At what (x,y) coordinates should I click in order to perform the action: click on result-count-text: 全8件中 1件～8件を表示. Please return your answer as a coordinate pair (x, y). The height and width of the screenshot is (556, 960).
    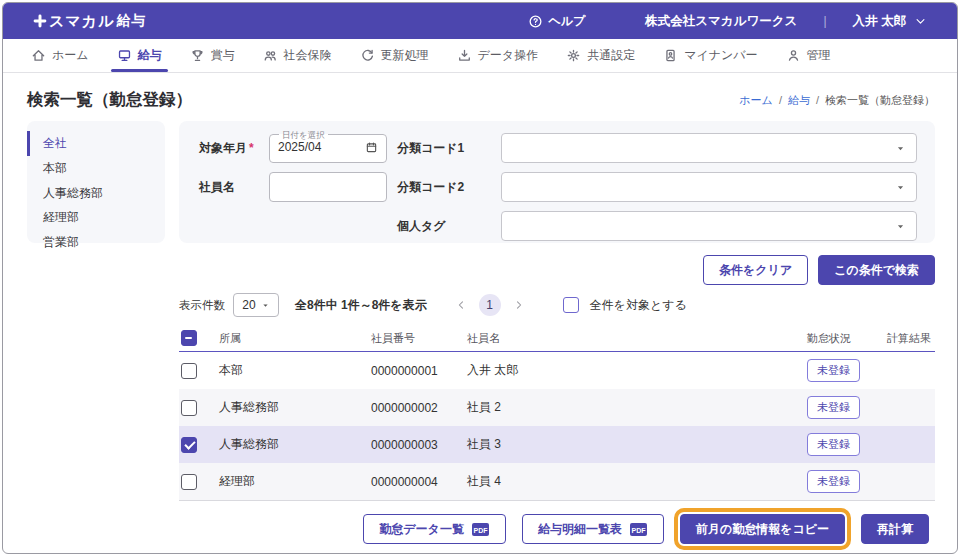
    Looking at the image, I should click on (361, 306).